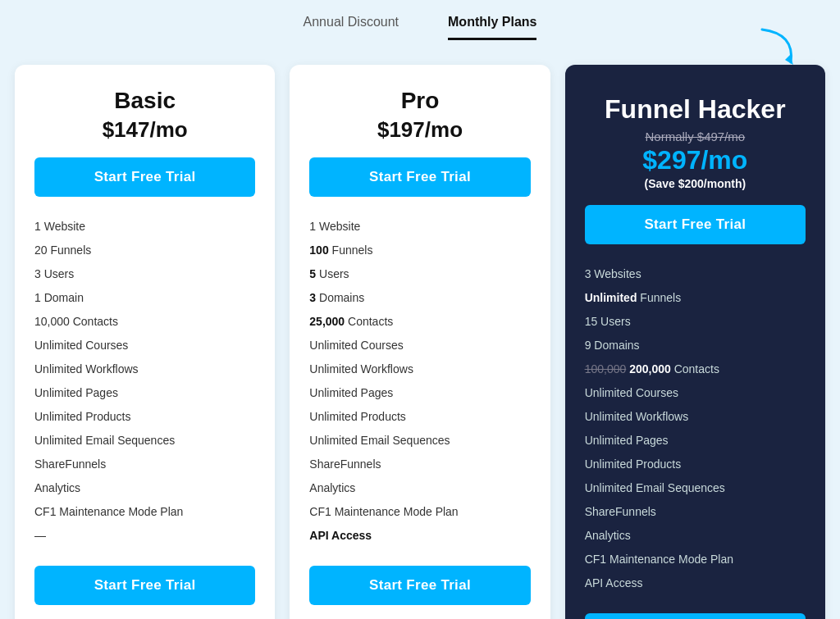 The height and width of the screenshot is (619, 840). Describe the element at coordinates (696, 429) in the screenshot. I see `fh-features-list: 3 Websites Unlimited Funnels 15 Users 9 …` at that location.